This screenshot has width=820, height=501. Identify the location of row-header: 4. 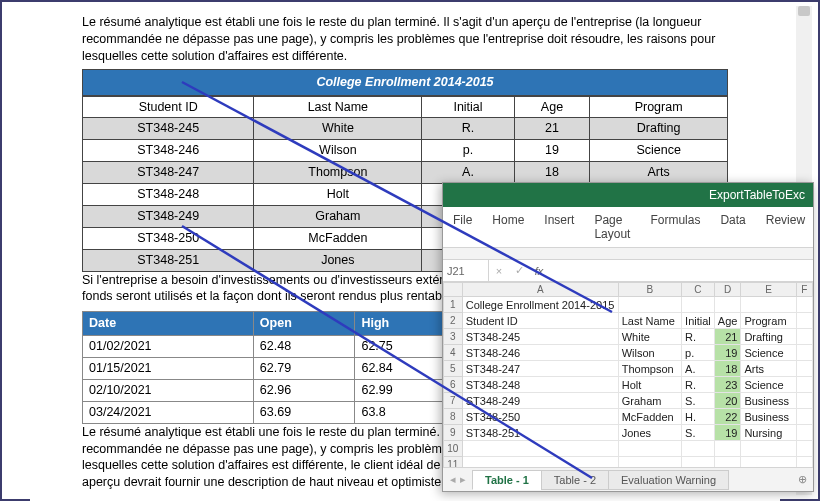
(454, 353).